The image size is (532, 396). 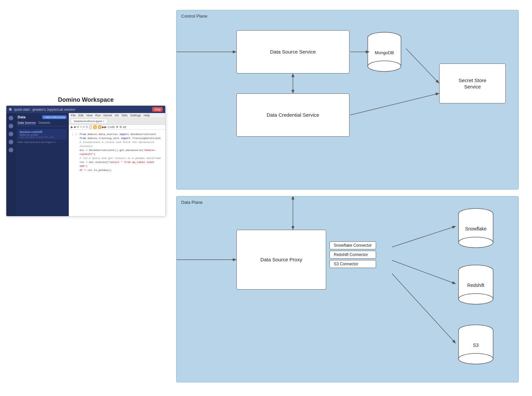 I want to click on editor-toolbar: ▶ ■ ↺ + ✂ ⎘ 📋 ⏪ ⏩ ▶▶ Code ▼ ⚙ alt, so click(x=117, y=127).